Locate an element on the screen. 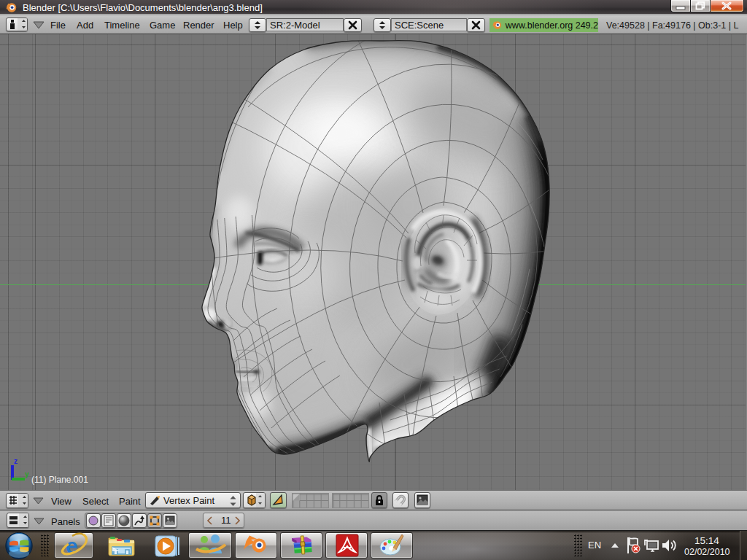  svg-text: y is located at coordinates (27, 474).